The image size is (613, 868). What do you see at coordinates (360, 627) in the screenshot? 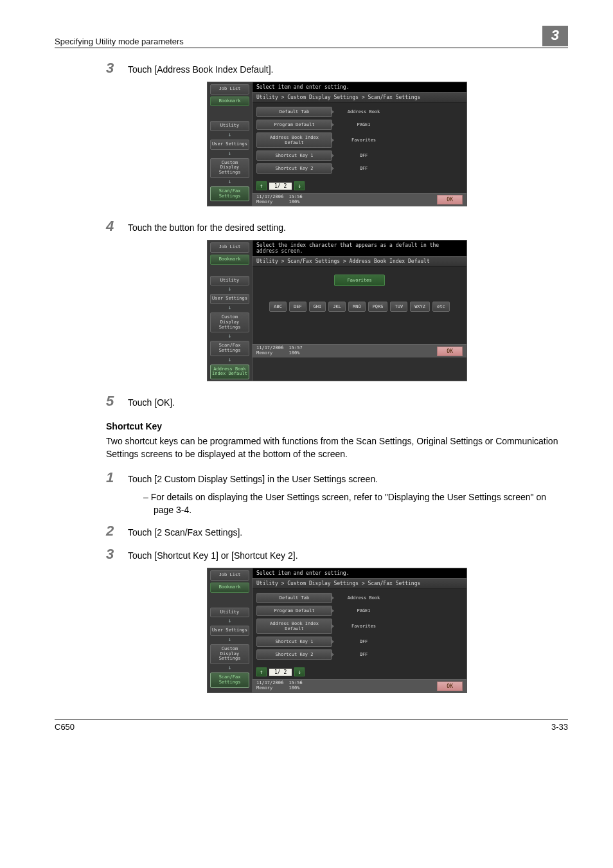
I see `settings-list: Default TabAddress Book Program DefaultP…` at bounding box center [360, 627].